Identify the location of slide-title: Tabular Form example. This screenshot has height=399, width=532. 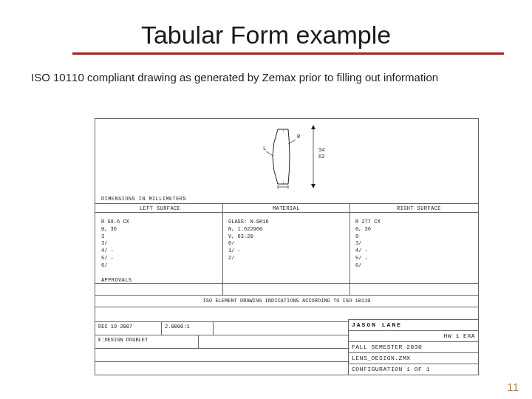
(266, 27).